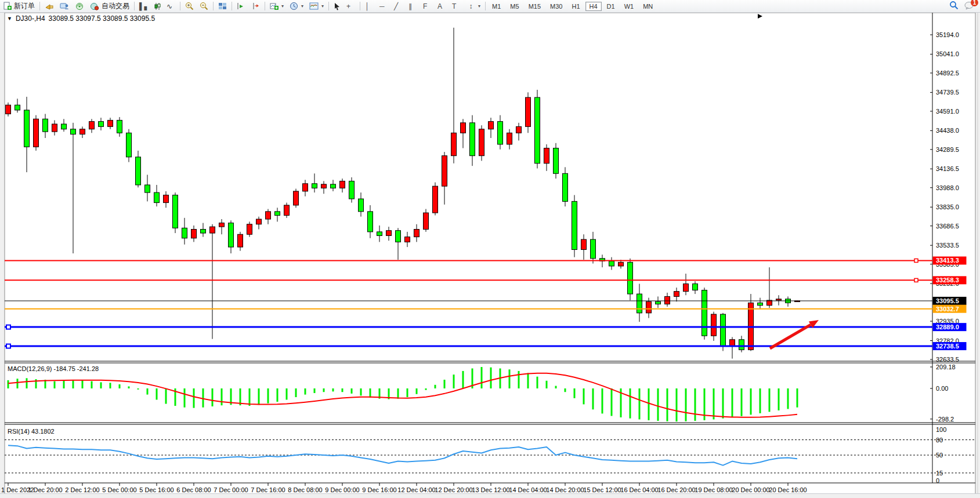 Image resolution: width=980 pixels, height=498 pixels. I want to click on main-toolbar: 新订单, so click(490, 6).